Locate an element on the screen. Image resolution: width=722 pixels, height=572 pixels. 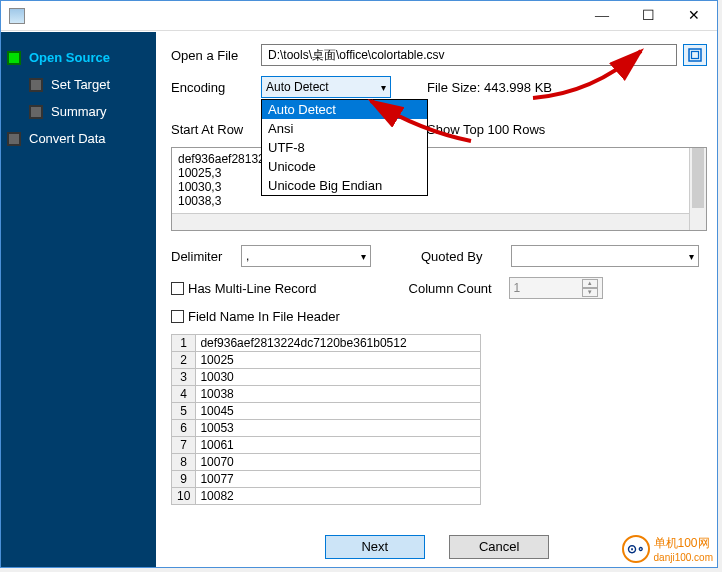
multiline-checkbox is located at coordinates (178, 288).